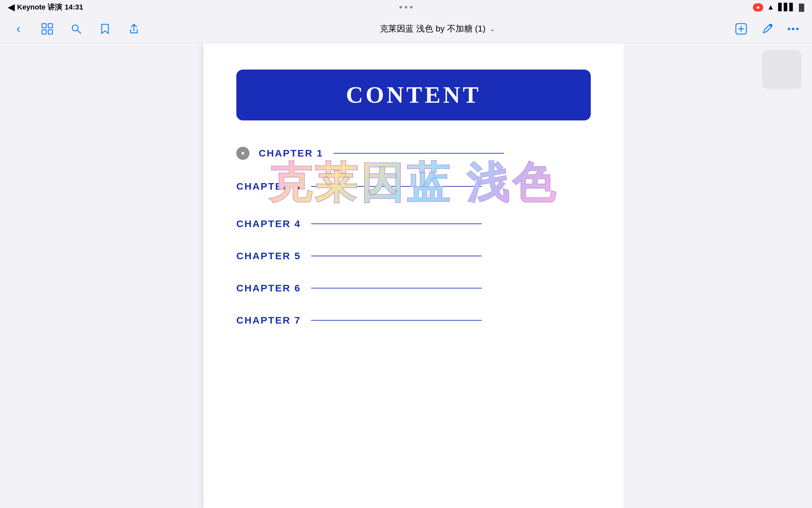 The image size is (812, 508). Describe the element at coordinates (767, 29) in the screenshot. I see `toolbar-right: •••` at that location.